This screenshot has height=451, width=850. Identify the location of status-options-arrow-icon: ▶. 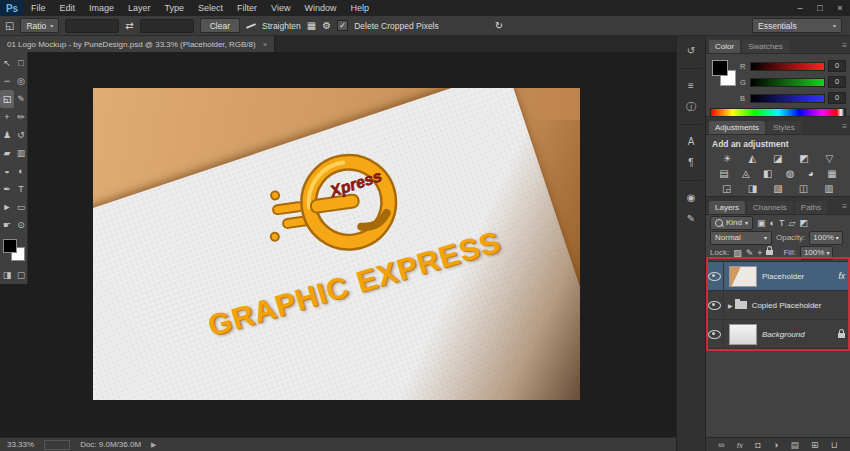
(154, 445).